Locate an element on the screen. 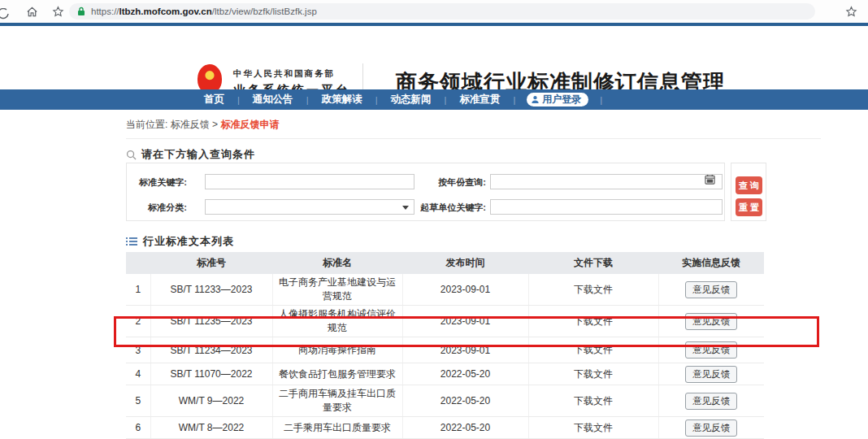 The width and height of the screenshot is (868, 439). org-input is located at coordinates (606, 206).